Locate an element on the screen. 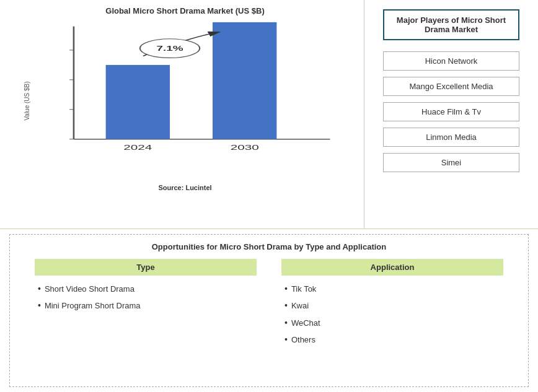  type-items: • Short Video Short Drama • Mini Program… is located at coordinates (146, 298).